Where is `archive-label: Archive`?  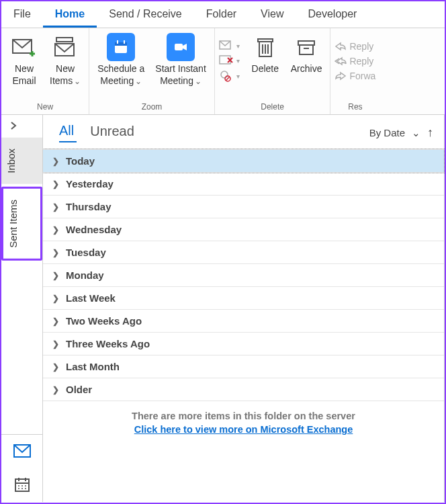
archive-label: Archive is located at coordinates (306, 69).